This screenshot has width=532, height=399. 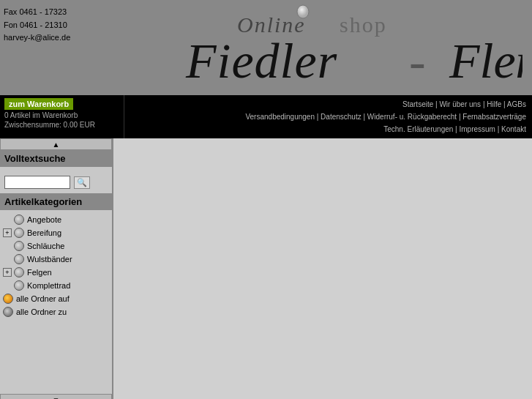 What do you see at coordinates (56, 202) in the screenshot?
I see `categories-title: Artikelkategorien` at bounding box center [56, 202].